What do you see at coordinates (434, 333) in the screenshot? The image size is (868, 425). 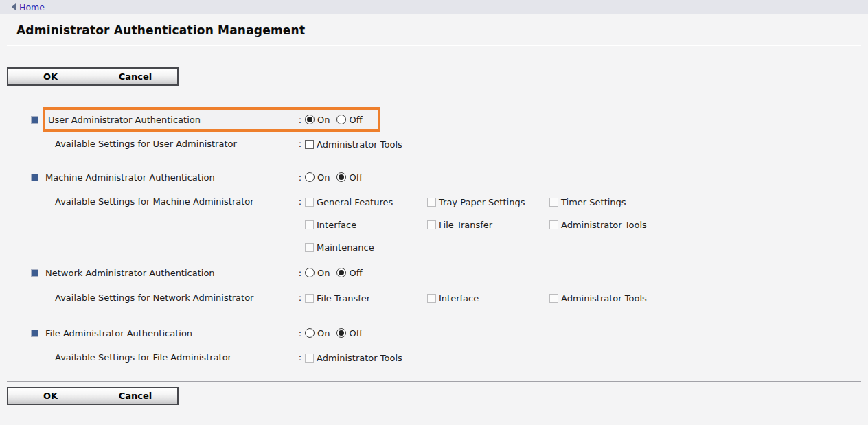 I see `section-file-admin: File Administrator Authentication : On O…` at bounding box center [434, 333].